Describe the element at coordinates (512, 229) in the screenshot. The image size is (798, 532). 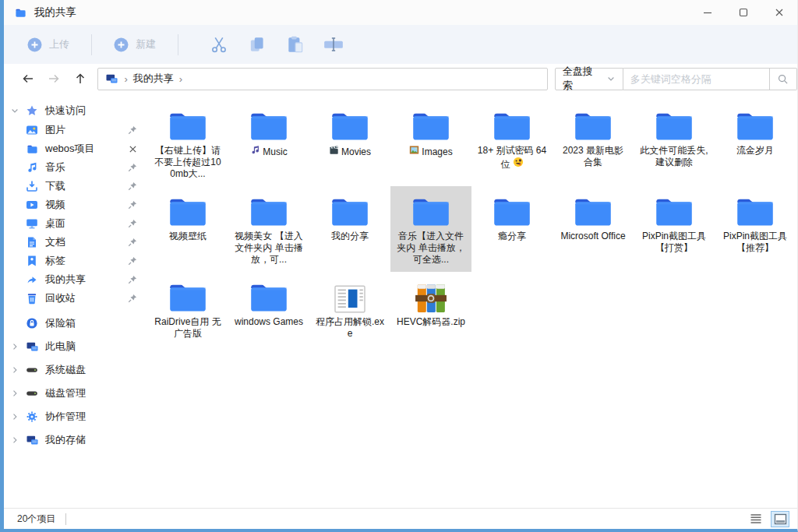
I see `file-item: 瘾分享` at that location.